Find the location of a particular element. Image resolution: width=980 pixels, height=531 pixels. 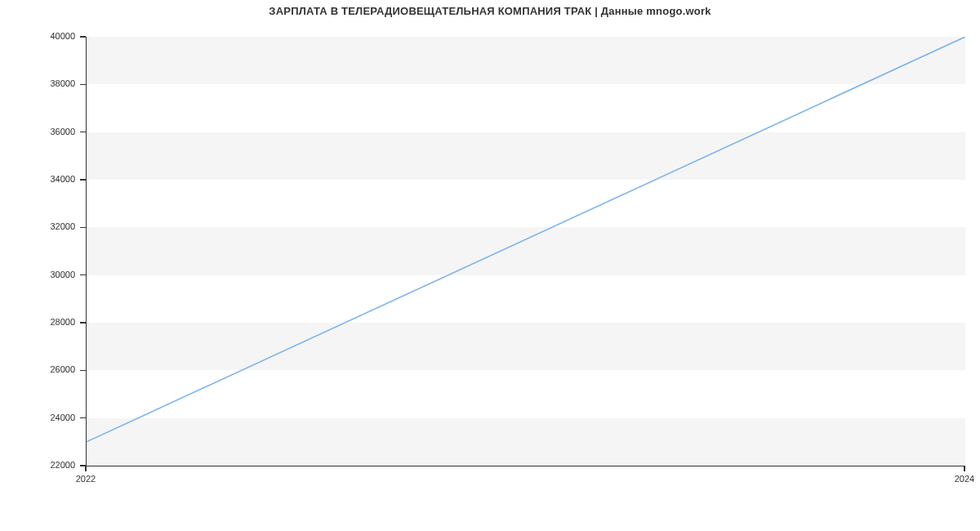

x-tick-label: 2024 is located at coordinates (956, 479).